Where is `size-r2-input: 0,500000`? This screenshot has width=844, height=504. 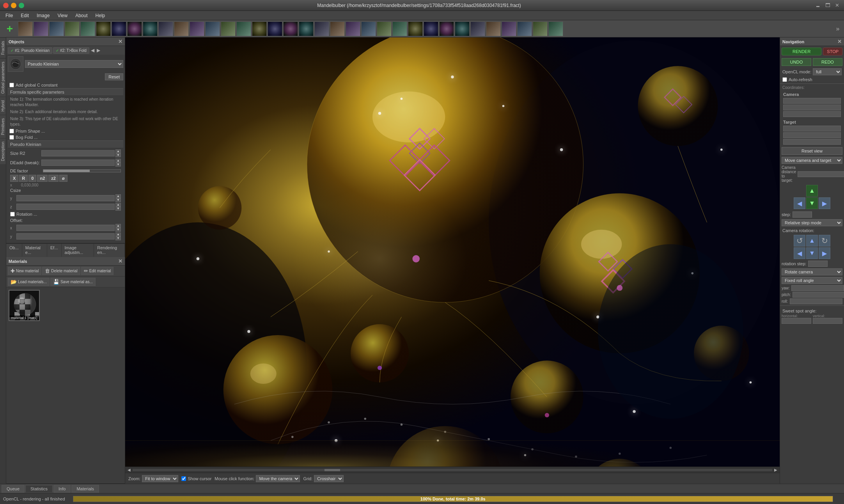
size-r2-input: 0,500000 is located at coordinates (78, 153).